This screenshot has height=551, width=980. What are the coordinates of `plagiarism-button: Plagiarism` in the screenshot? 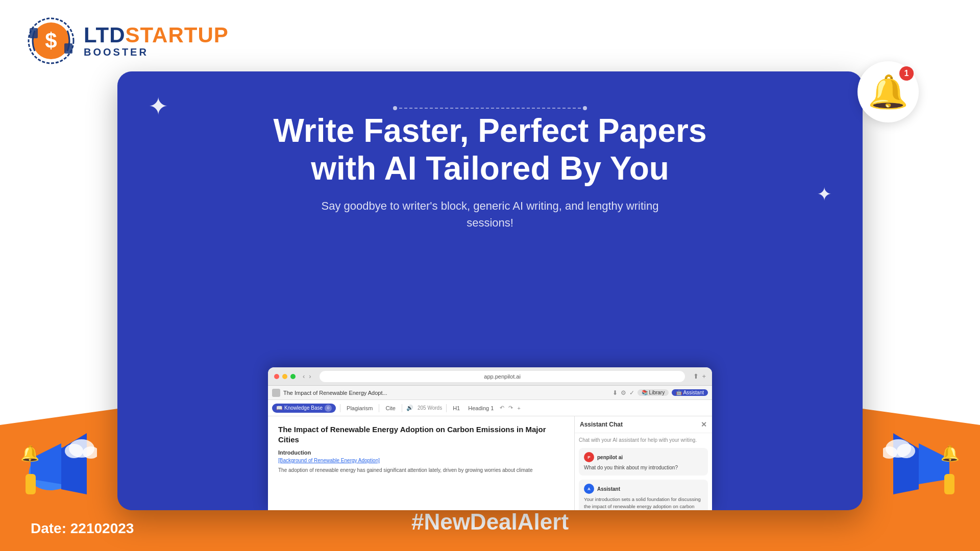 It's located at (359, 408).